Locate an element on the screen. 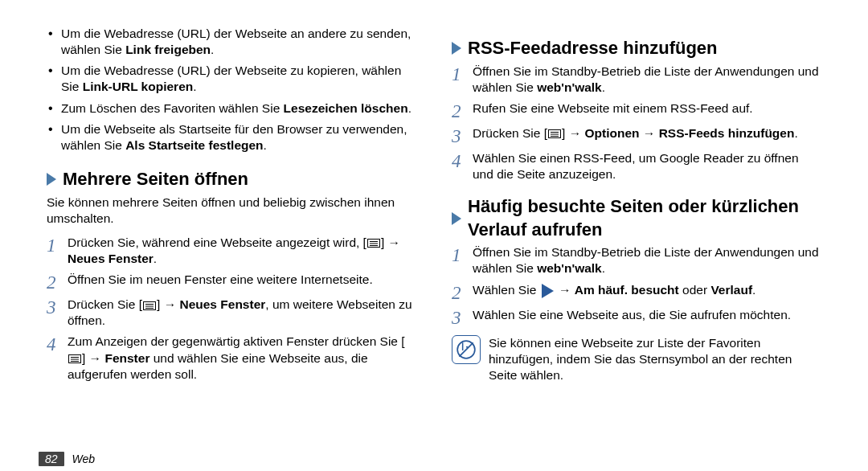 The width and height of the screenshot is (868, 471). step-row: 4 Zum Anzeigen der gegenwärtig aktiven F… is located at coordinates (231, 358).